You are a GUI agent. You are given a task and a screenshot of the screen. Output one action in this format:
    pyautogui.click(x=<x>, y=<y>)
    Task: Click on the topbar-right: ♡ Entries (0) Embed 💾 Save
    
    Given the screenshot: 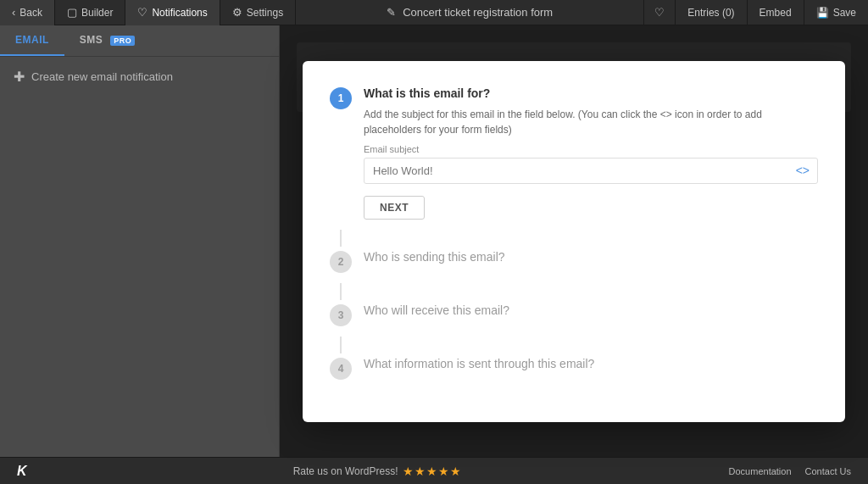 What is the action you would take?
    pyautogui.click(x=756, y=13)
    